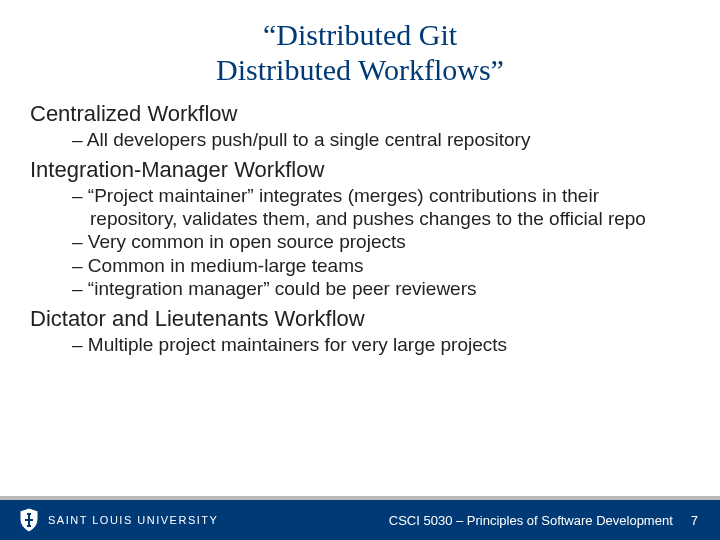  What do you see at coordinates (544, 520) in the screenshot?
I see `footer-right: CSCI 5030 – Principles of Software Devel…` at bounding box center [544, 520].